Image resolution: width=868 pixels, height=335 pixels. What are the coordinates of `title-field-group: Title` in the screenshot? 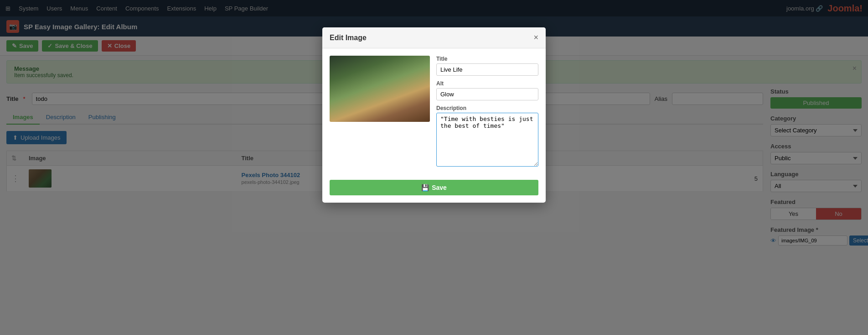 It's located at (487, 66).